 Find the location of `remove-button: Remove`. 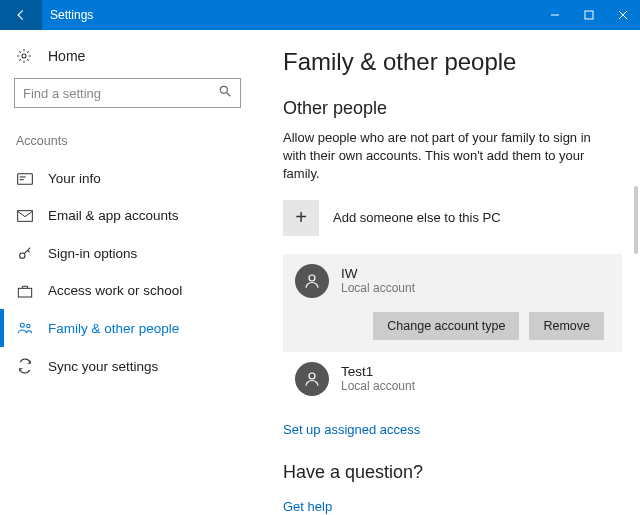

remove-button: Remove is located at coordinates (566, 326).